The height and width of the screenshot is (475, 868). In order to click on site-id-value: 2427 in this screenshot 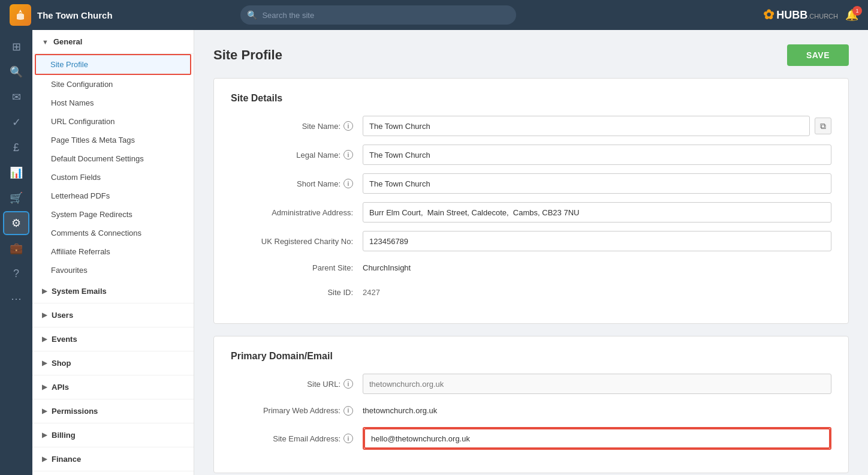, I will do `click(597, 293)`.